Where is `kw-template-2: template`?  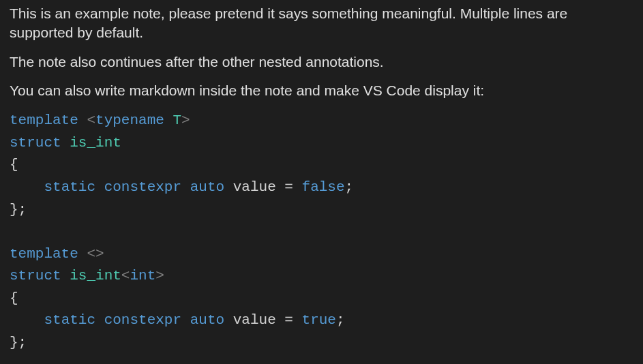 kw-template-2: template is located at coordinates (44, 254).